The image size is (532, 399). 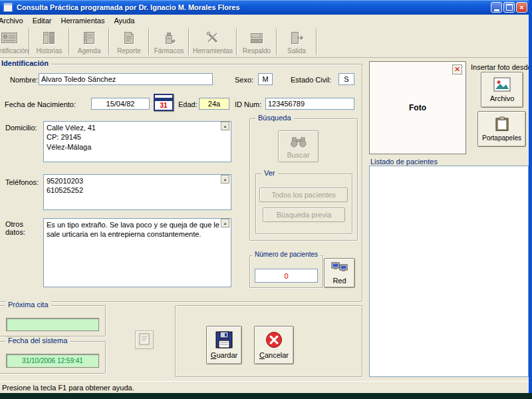 What do you see at coordinates (501, 129) in the screenshot?
I see `portapapeles-button: Portapapeles` at bounding box center [501, 129].